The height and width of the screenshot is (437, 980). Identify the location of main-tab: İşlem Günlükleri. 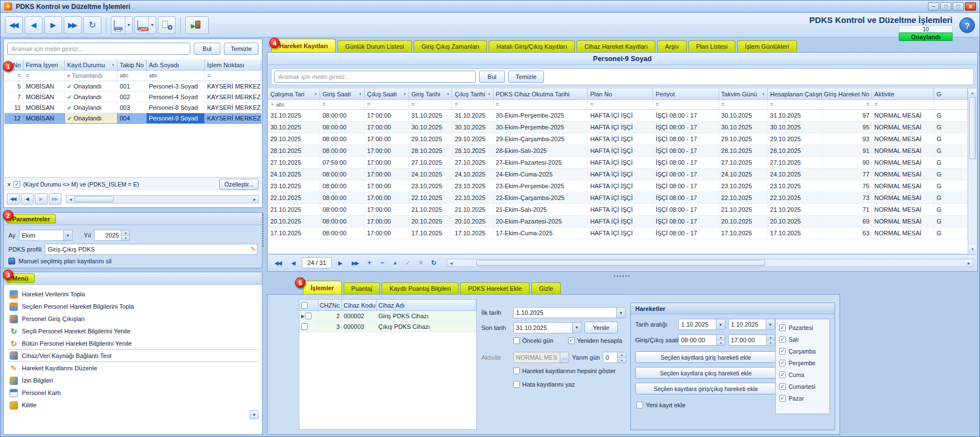
(767, 46).